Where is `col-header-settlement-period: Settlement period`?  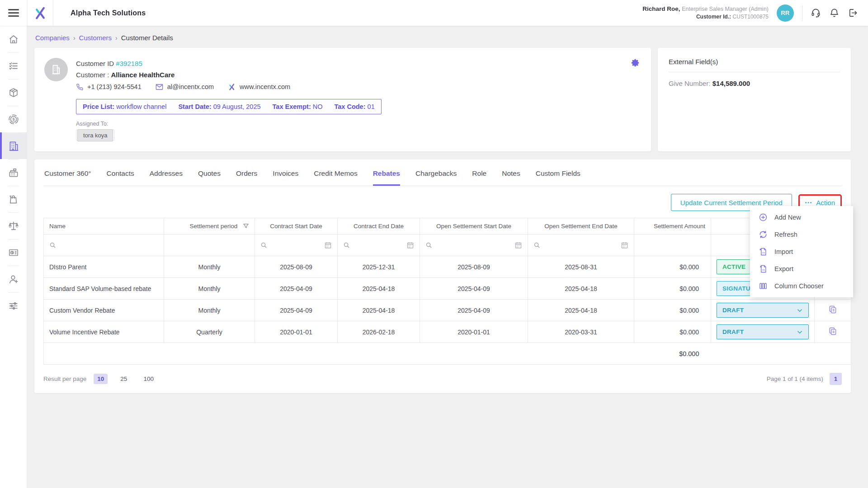
col-header-settlement-period: Settlement period is located at coordinates (210, 226).